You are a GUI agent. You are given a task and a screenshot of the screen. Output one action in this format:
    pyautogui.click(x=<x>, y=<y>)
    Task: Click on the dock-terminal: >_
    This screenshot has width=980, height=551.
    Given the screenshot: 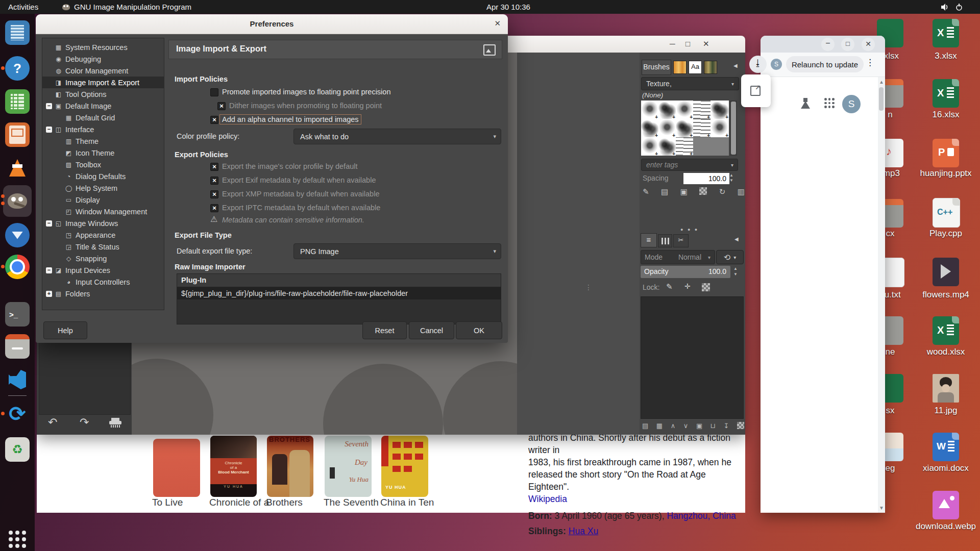 What is the action you would take?
    pyautogui.click(x=17, y=314)
    